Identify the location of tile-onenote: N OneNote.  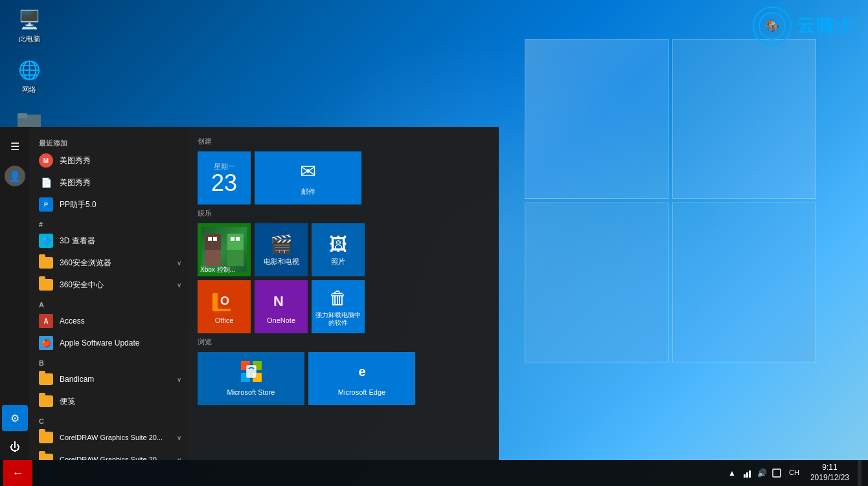
(281, 307).